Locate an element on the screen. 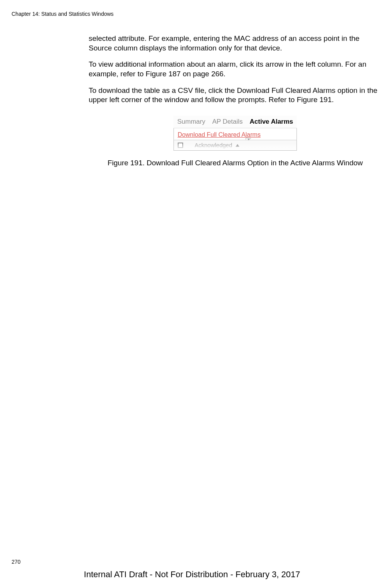  figure-area: Summary AP Details Active Alarms Downloa… is located at coordinates (235, 140).